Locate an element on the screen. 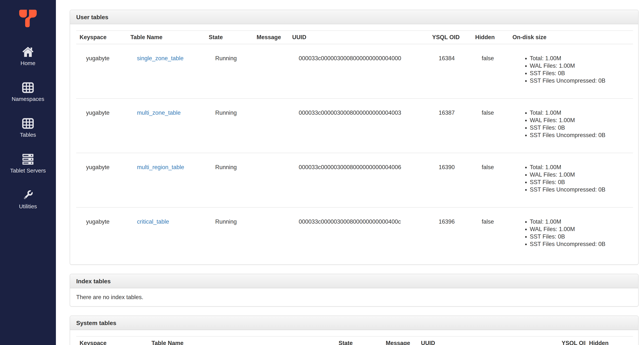  system-tables-table: KeyspaceTable NameStateMessageUUIDYSQL O… is located at coordinates (354, 341).